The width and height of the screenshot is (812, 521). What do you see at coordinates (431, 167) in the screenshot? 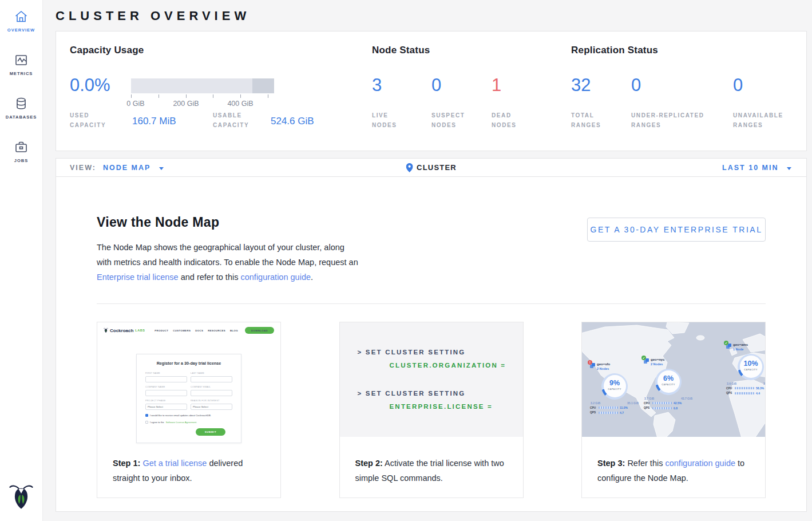
I see `view-bar: VIEW: NODE MAP CLUSTER LAST 10 MIN` at bounding box center [431, 167].